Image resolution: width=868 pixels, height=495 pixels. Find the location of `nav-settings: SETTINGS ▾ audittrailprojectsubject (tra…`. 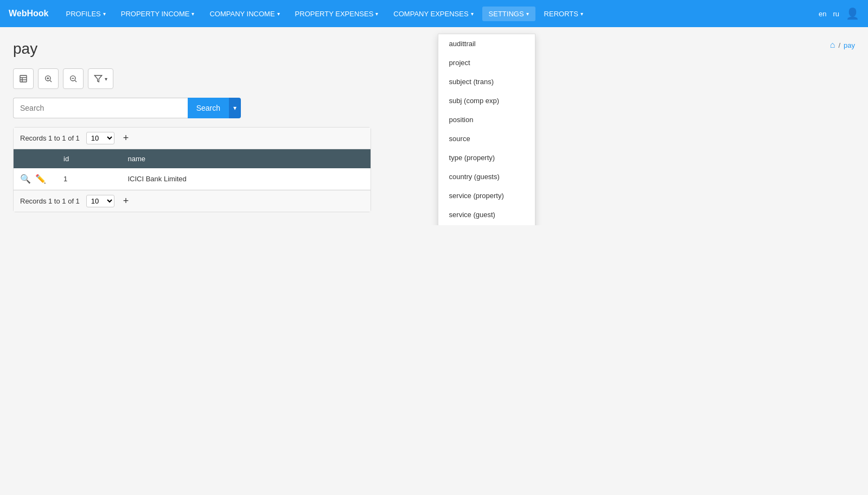

nav-settings: SETTINGS ▾ audittrailprojectsubject (tra… is located at coordinates (509, 14).